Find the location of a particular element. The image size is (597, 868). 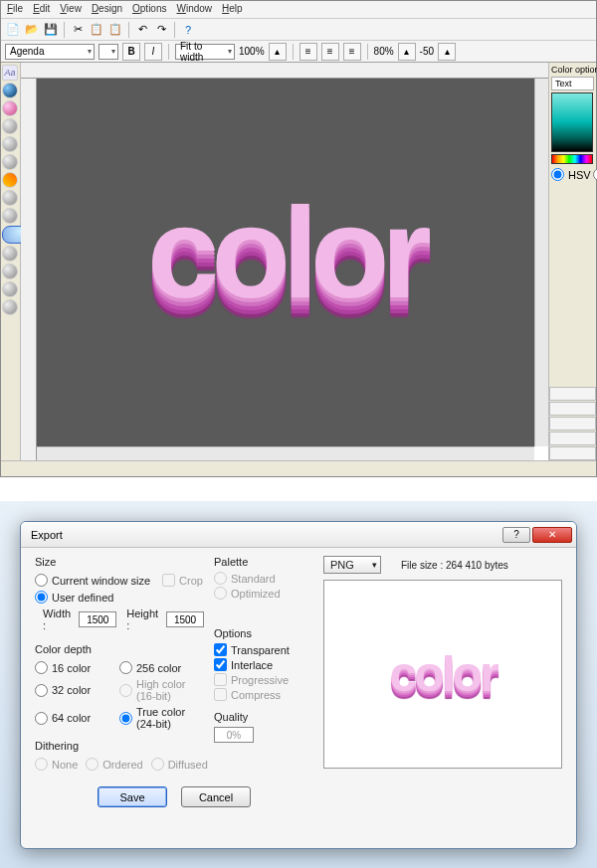

menu-file: File is located at coordinates (15, 10).